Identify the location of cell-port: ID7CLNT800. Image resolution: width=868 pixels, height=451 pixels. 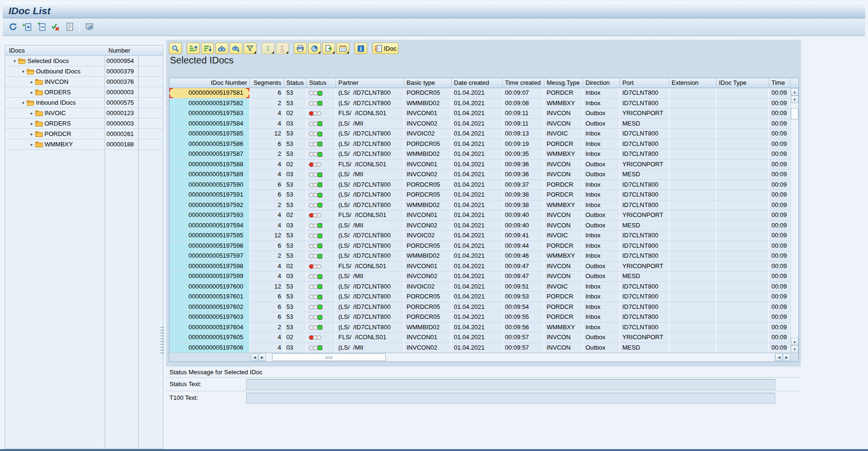
(645, 185).